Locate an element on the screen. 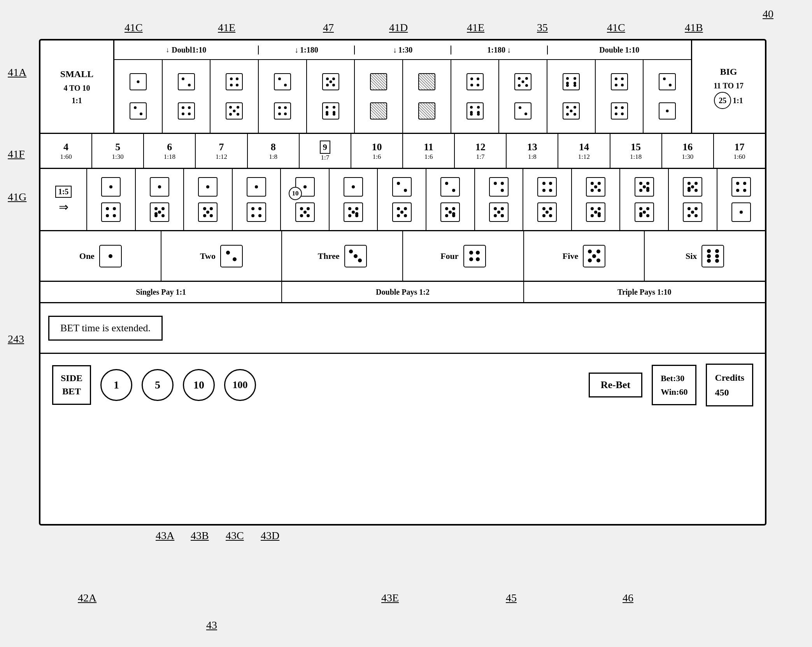  num-16: 16 1:30 is located at coordinates (688, 151).